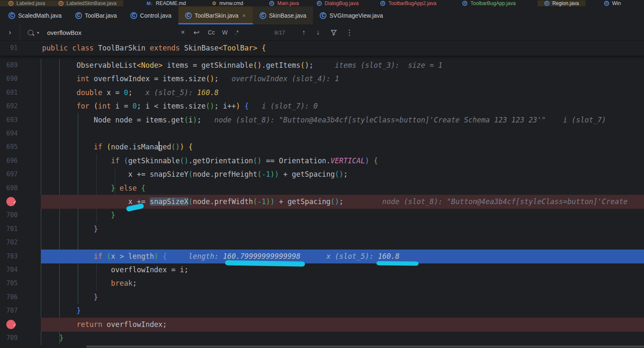 The height and width of the screenshot is (348, 644). Describe the element at coordinates (9, 270) in the screenshot. I see `line-number: 704` at that location.